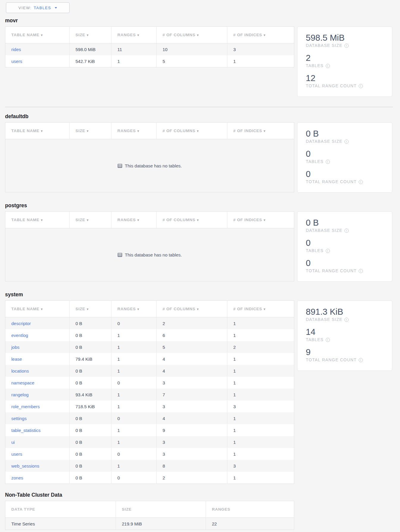 This screenshot has width=400, height=532. Describe the element at coordinates (21, 324) in the screenshot. I see `table-name-link: descriptor` at that location.